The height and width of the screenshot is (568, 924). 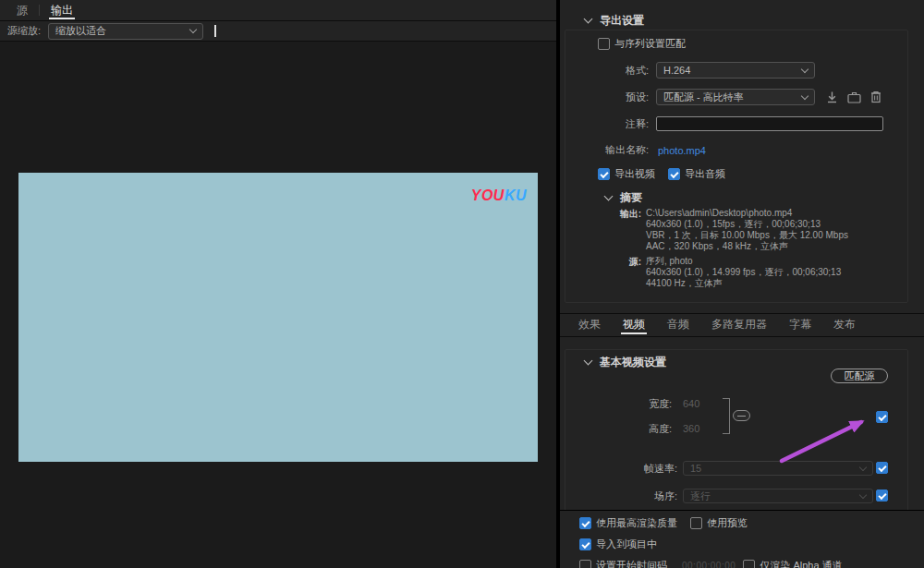 I want to click on output-name-label: 输出名称:, so click(x=604, y=150).